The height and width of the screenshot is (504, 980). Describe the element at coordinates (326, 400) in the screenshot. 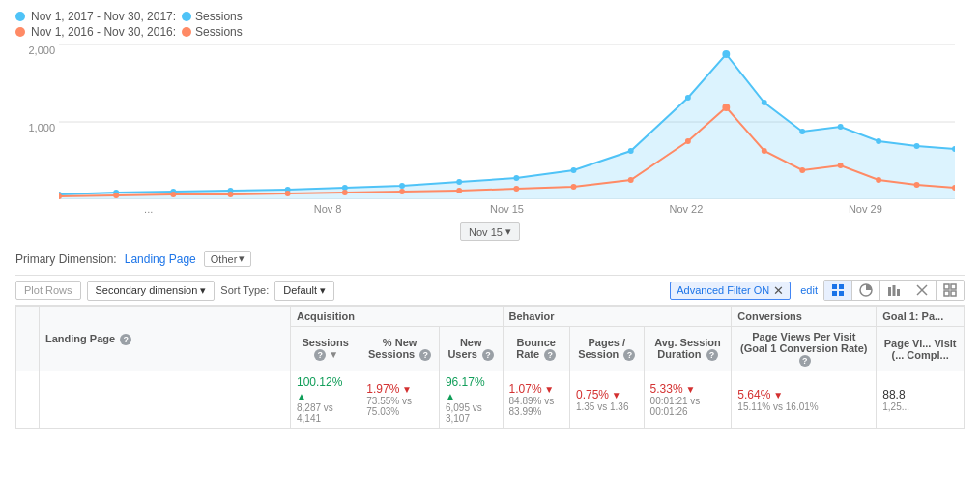

I see `totals-sessions-cell: 100.12% 8,287 vs 4,141` at that location.